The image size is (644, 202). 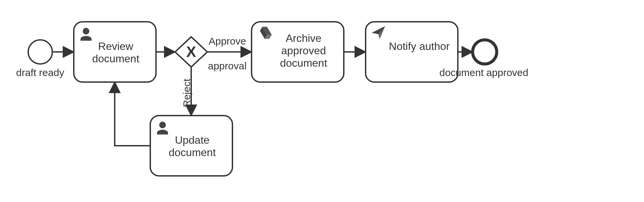 What do you see at coordinates (40, 52) in the screenshot?
I see `start-event` at bounding box center [40, 52].